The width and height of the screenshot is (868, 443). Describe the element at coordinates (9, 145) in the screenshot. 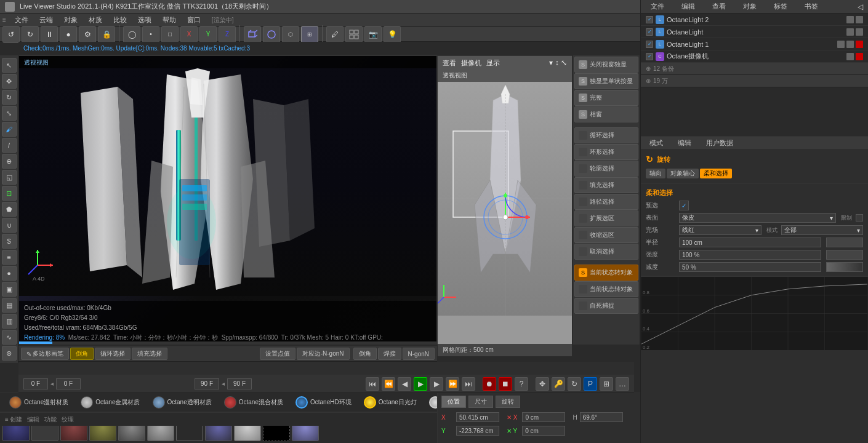

I see `tool-knife: /` at that location.